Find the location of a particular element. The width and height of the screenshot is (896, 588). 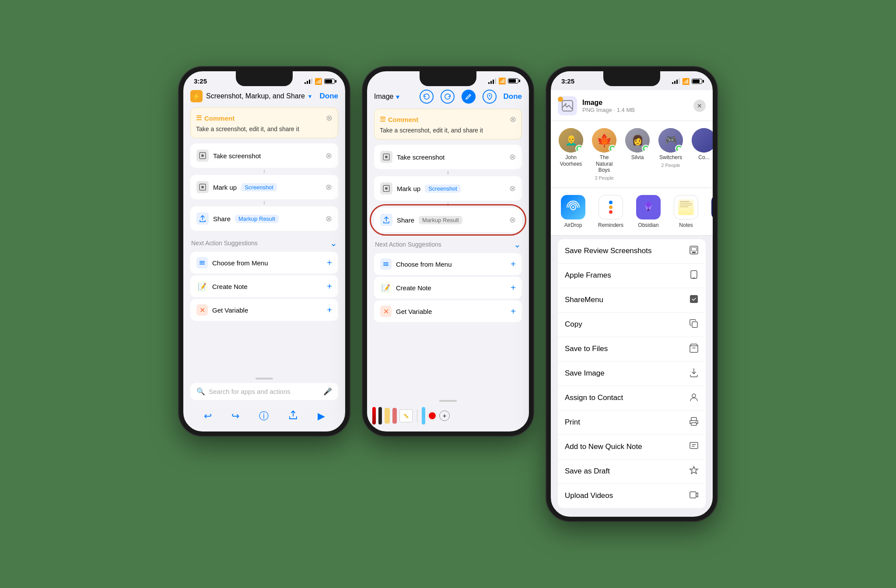

action-share-2: Share Markup Result ⊗ is located at coordinates (448, 220).